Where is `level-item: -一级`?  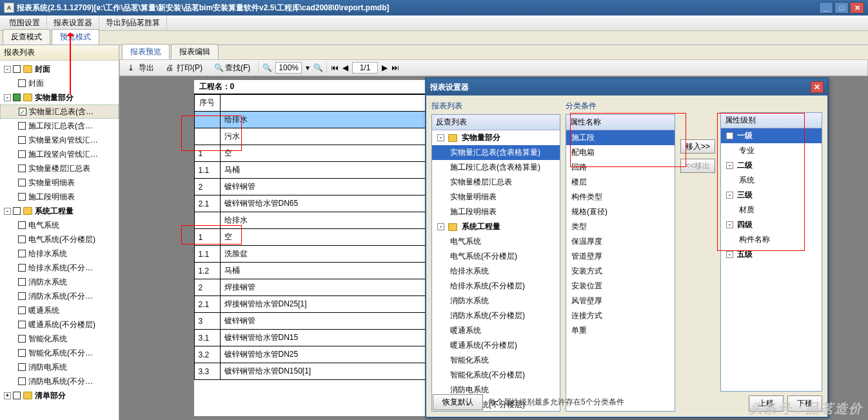
level-item: -一级 is located at coordinates (771, 135).